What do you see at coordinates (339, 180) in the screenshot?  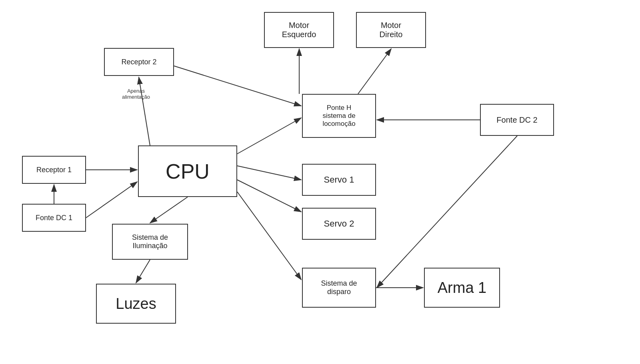 I see `servo1-box: Servo 1` at bounding box center [339, 180].